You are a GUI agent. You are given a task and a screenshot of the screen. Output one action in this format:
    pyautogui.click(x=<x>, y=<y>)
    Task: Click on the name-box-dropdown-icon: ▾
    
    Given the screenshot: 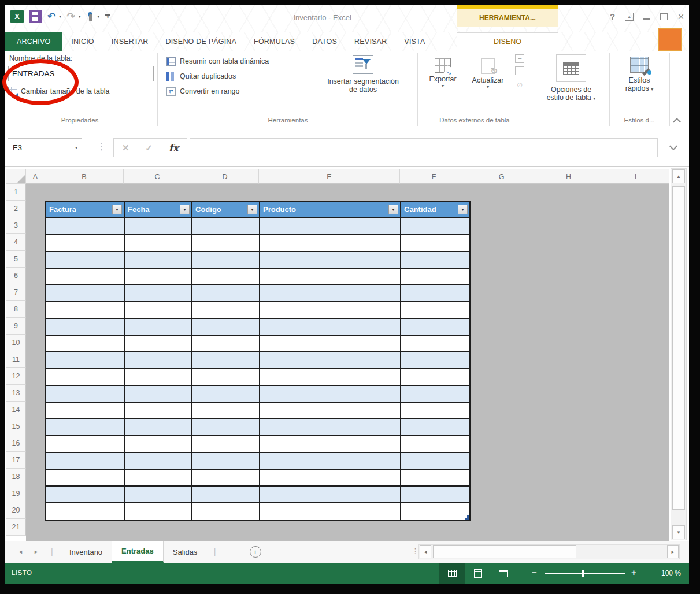 What is the action you would take?
    pyautogui.click(x=76, y=148)
    